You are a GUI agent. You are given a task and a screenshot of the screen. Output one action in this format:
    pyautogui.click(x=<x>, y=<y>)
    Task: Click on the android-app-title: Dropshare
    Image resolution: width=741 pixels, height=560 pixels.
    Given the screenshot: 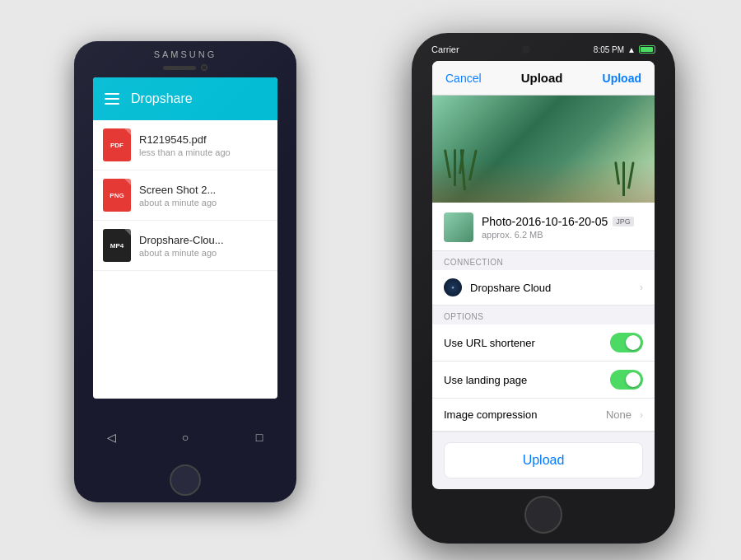 What is the action you would take?
    pyautogui.click(x=161, y=99)
    